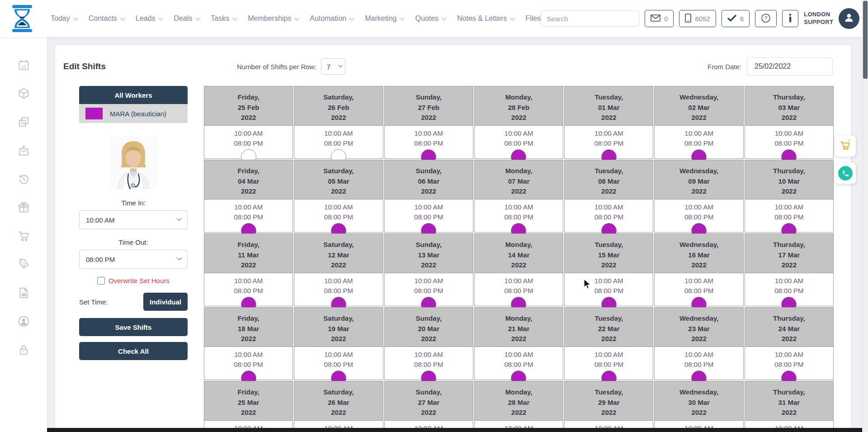 The height and width of the screenshot is (432, 868). Describe the element at coordinates (165, 302) in the screenshot. I see `individual-button: Individual` at that location.